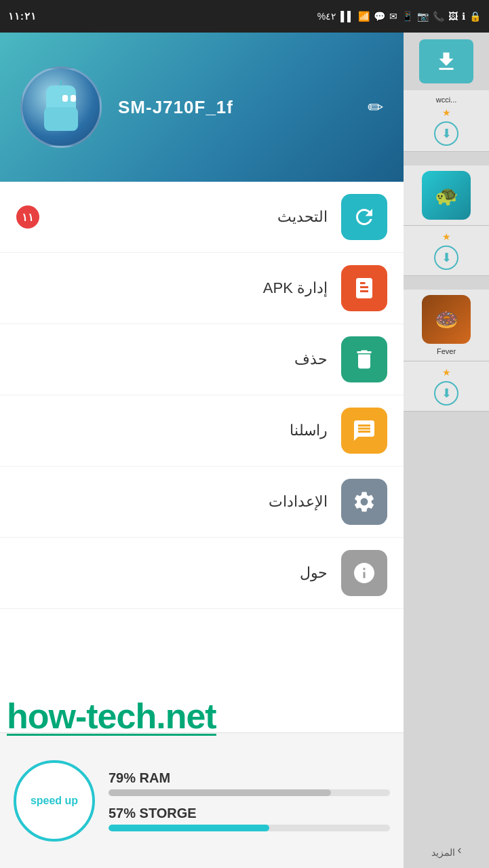 The height and width of the screenshot is (868, 489). Describe the element at coordinates (250, 818) in the screenshot. I see `storage-stat: 57% STORGE` at that location.